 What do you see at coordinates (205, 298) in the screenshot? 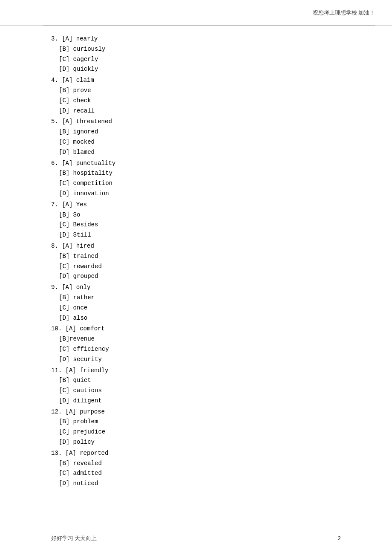
I see `option-line: [B] rather` at bounding box center [205, 298].